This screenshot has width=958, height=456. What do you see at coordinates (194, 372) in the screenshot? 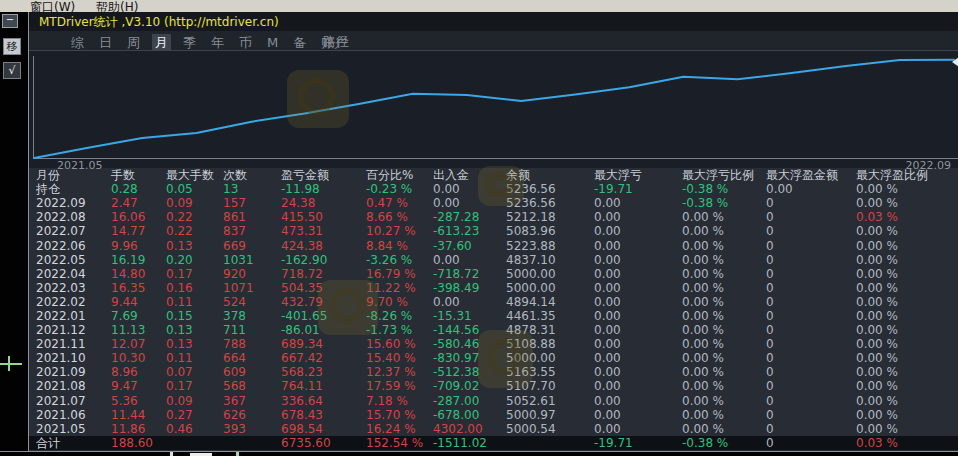
I see `cell: 0.07` at bounding box center [194, 372].